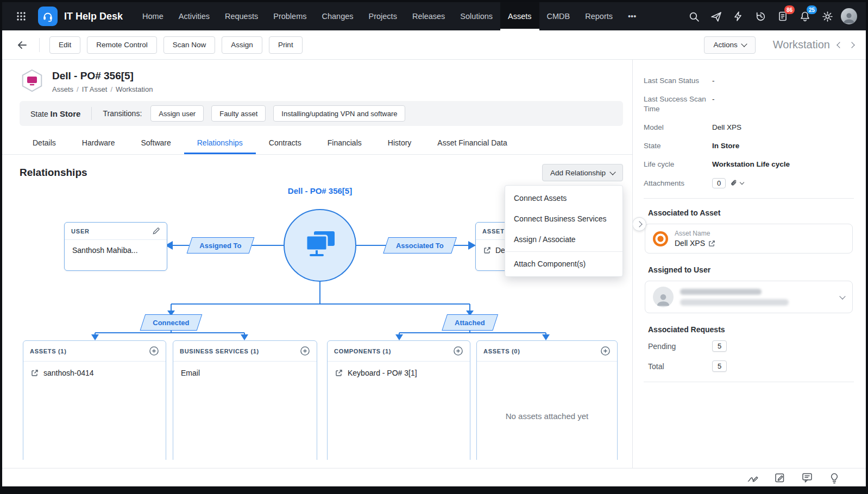  What do you see at coordinates (751, 213) in the screenshot?
I see `associated-asset-heading: Associated to Asset` at bounding box center [751, 213].